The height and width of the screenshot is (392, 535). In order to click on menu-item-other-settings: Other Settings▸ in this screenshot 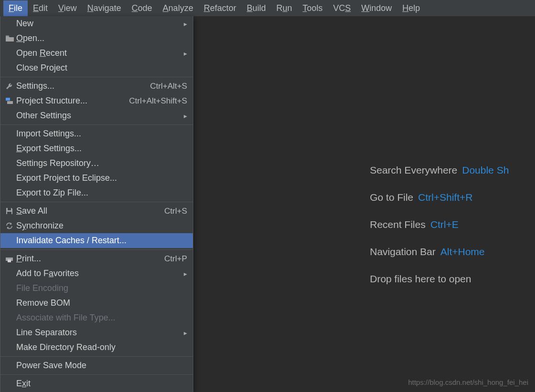, I will do `click(96, 115)`.